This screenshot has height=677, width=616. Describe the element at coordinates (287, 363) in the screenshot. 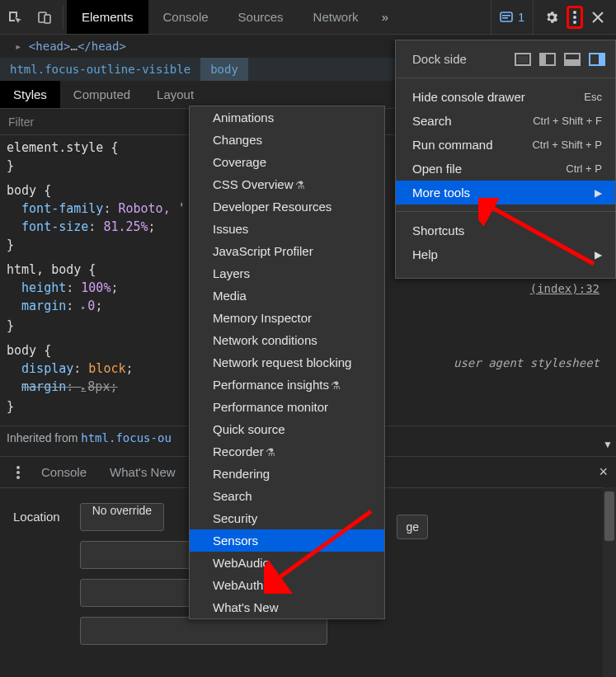

I see `submenu-item-network-request-blocking: Network request blocking` at that location.